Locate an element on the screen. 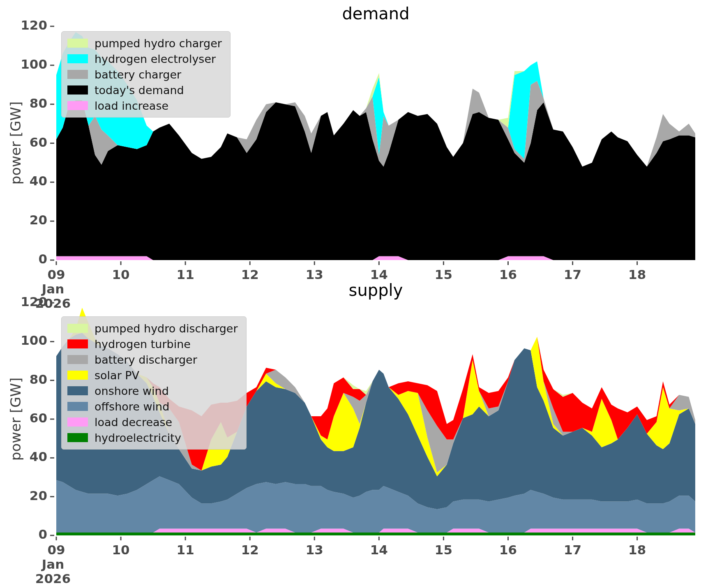  legend-label: pumped hydro charger is located at coordinates (158, 44).